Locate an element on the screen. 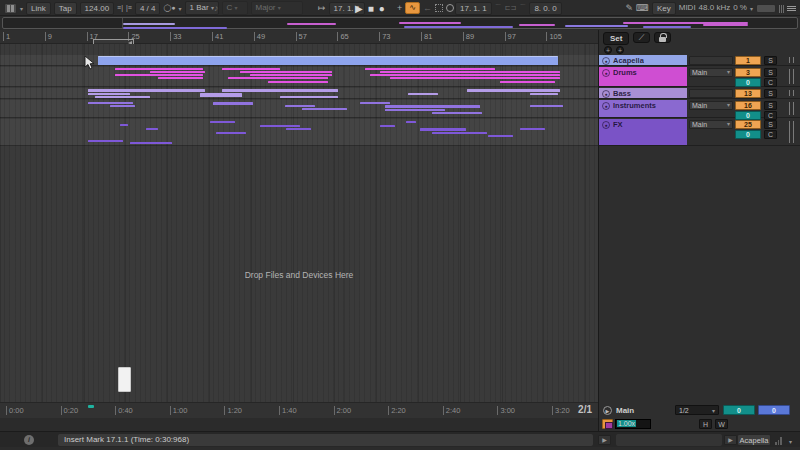  zoom-back-icon is located at coordinates (608, 424).